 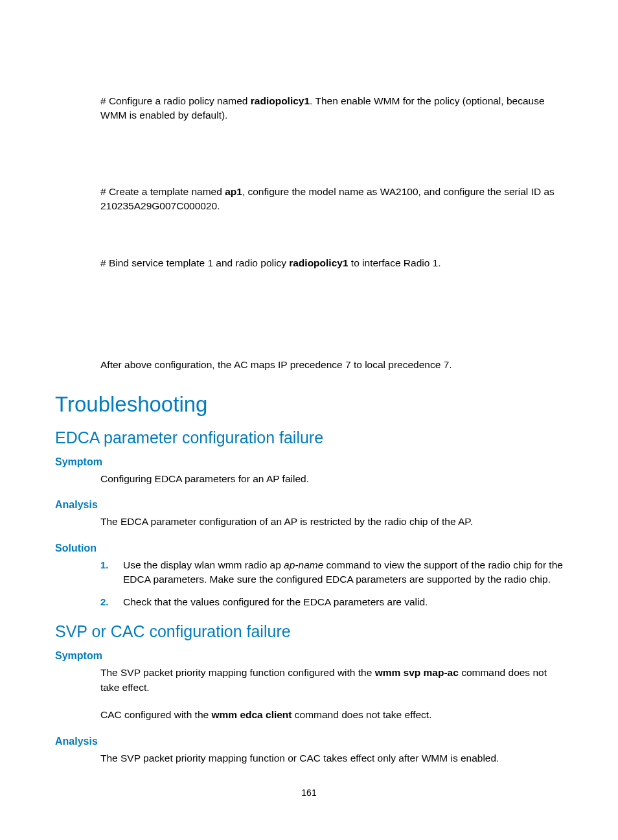 I want to click on page-number: 161, so click(x=309, y=793).